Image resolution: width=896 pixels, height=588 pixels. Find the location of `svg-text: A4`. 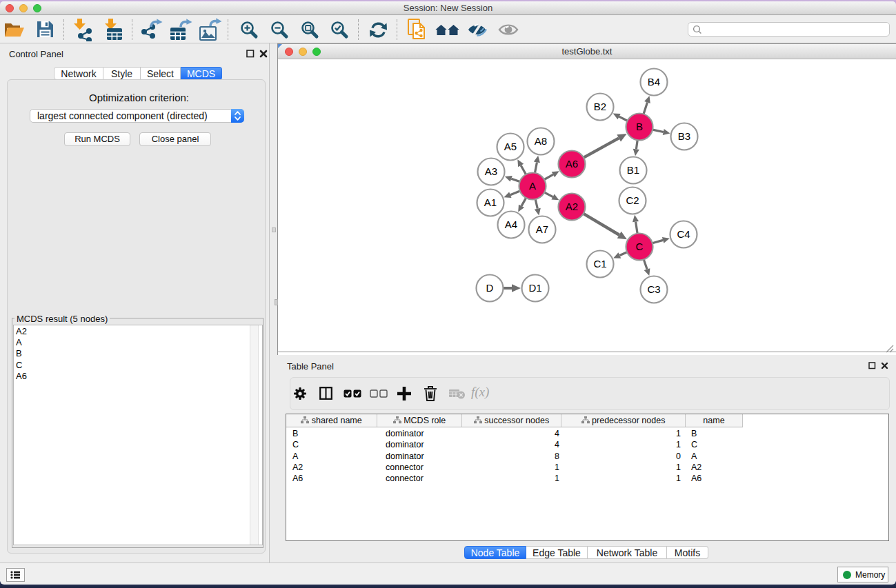

svg-text: A4 is located at coordinates (511, 225).